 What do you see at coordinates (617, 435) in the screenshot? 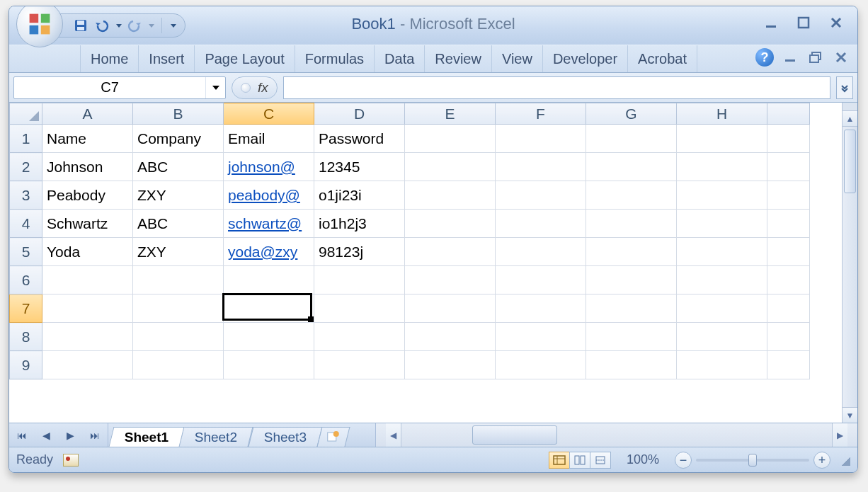
I see `horizontal-scroll-track` at bounding box center [617, 435].